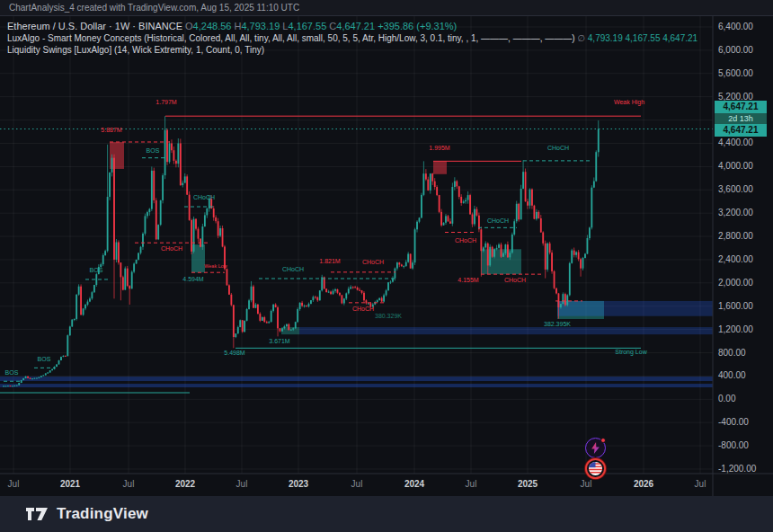 The width and height of the screenshot is (773, 532). I want to click on time-tick-label: 2026, so click(644, 483).